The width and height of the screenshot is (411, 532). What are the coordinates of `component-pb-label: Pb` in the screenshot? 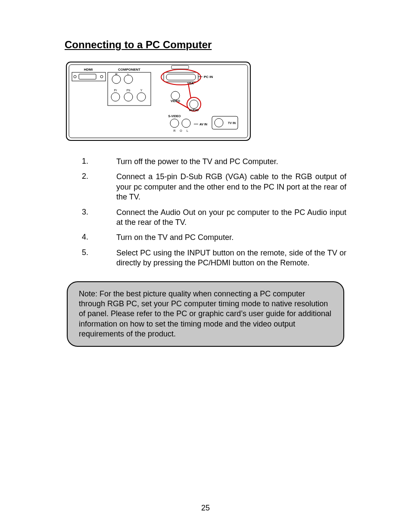 It's located at (128, 90).